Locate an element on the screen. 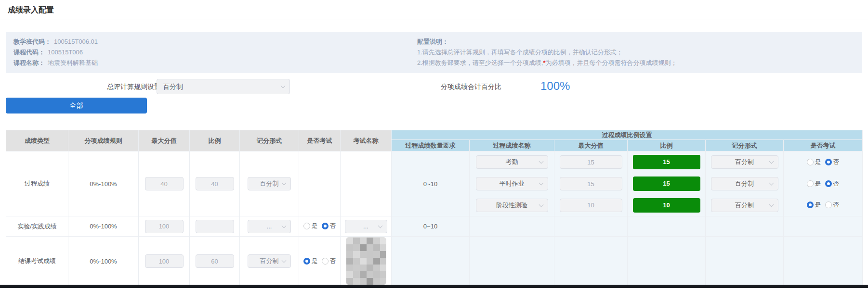 This screenshot has height=290, width=868. practice-max-cell is located at coordinates (164, 227).